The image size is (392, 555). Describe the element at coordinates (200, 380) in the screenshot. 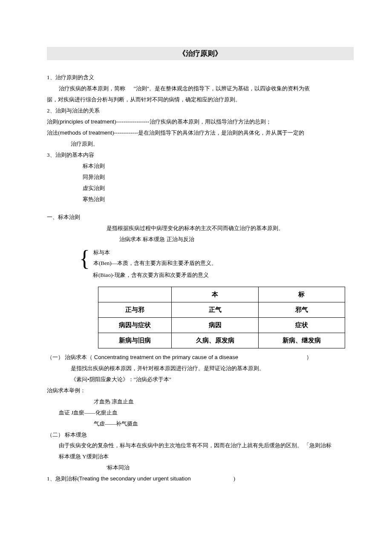

I see `sub1-para-2: 《素问•阴阳应象大论》："治病必求于本"` at that location.